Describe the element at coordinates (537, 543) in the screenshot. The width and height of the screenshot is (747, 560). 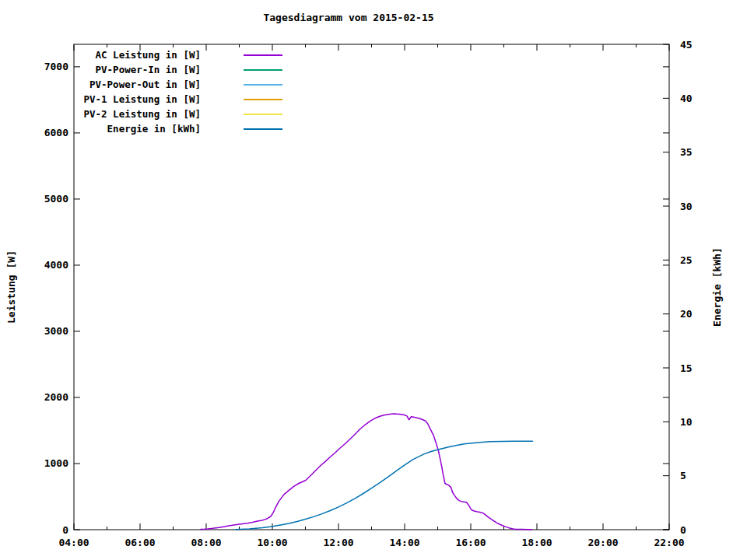
I see `x-tick-label: 18:00` at that location.